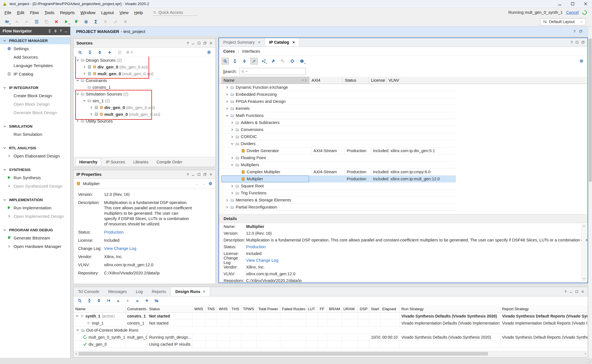 This screenshot has height=364, width=592. Describe the element at coordinates (86, 22) in the screenshot. I see `settings-button` at that location.